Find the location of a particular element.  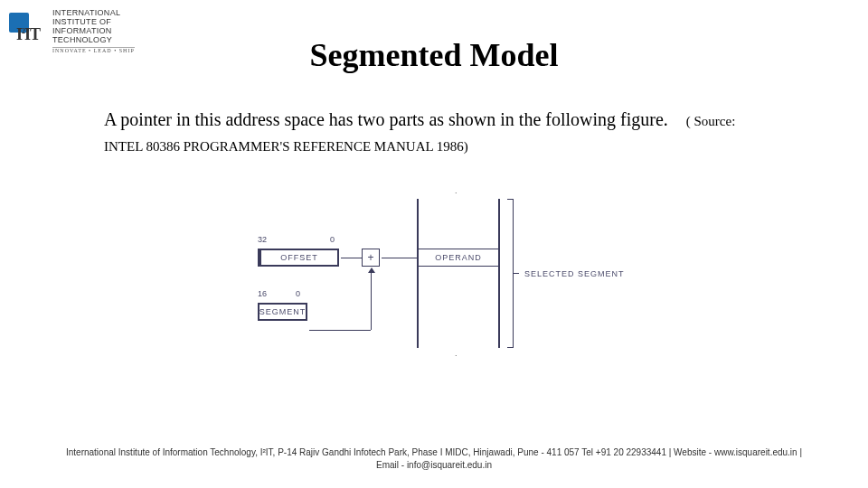

segment-bit-low: 0 is located at coordinates (298, 294).